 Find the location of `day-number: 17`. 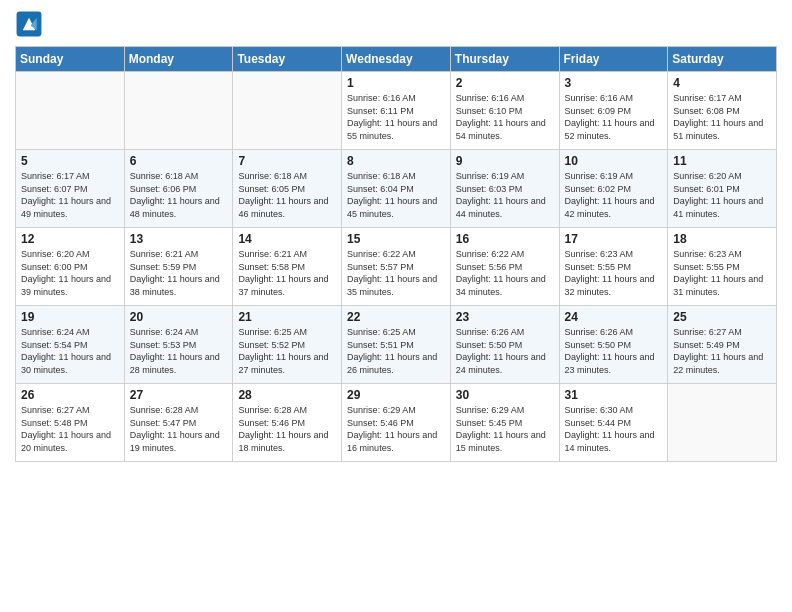

day-number: 17 is located at coordinates (614, 239).